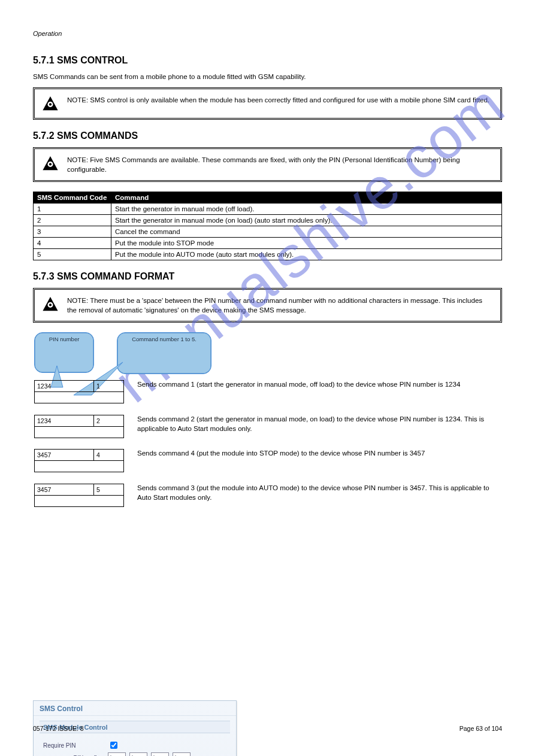  I want to click on header-left: Operation, so click(47, 34).